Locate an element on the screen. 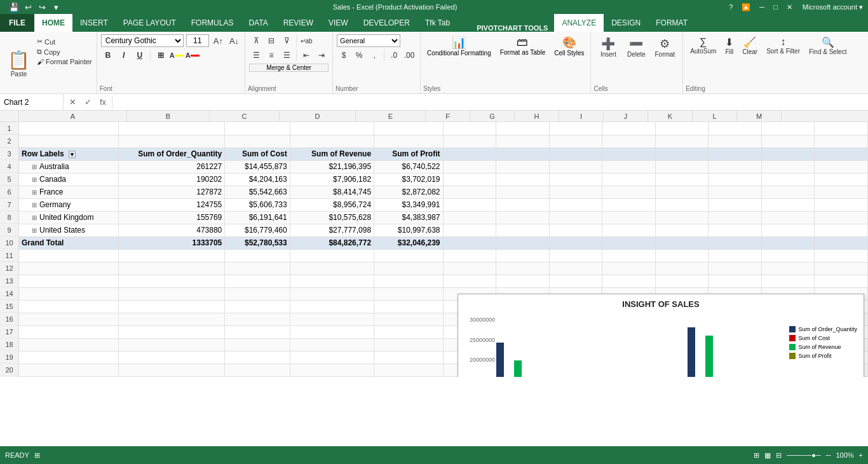 Image resolution: width=868 pixels, height=464 pixels. cell-a9: ⊞United States is located at coordinates (69, 230).